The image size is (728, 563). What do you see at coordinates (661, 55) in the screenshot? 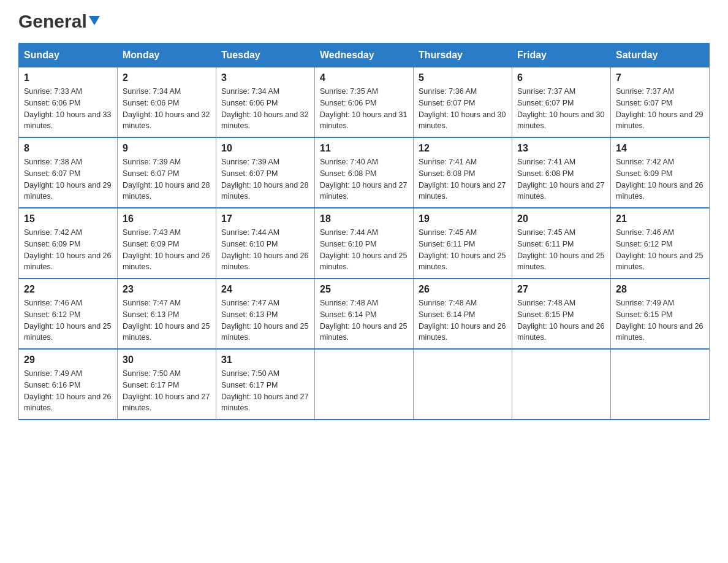
I see `weekday-header-saturday: Saturday` at bounding box center [661, 55].